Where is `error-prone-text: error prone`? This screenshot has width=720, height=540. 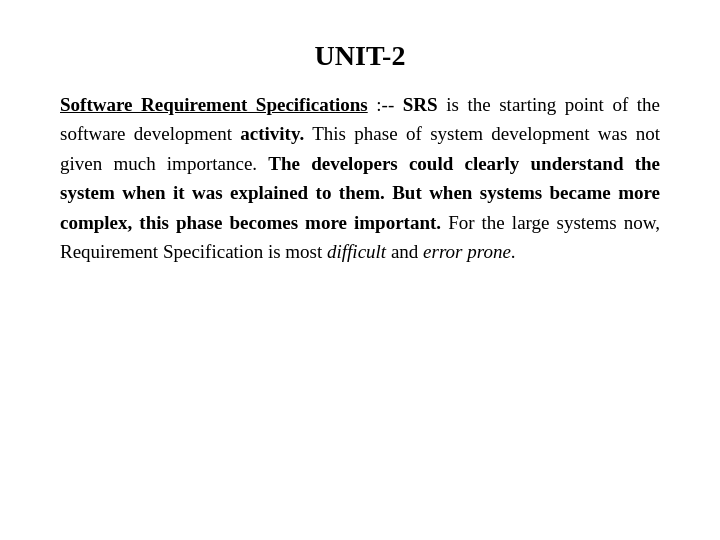 error-prone-text: error prone is located at coordinates (467, 252).